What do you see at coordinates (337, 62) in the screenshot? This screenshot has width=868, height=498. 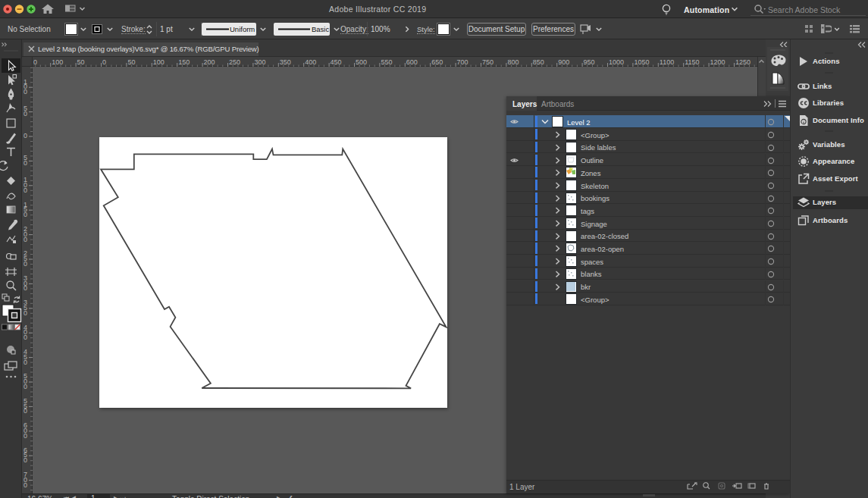 I see `svg-text: 450` at bounding box center [337, 62].